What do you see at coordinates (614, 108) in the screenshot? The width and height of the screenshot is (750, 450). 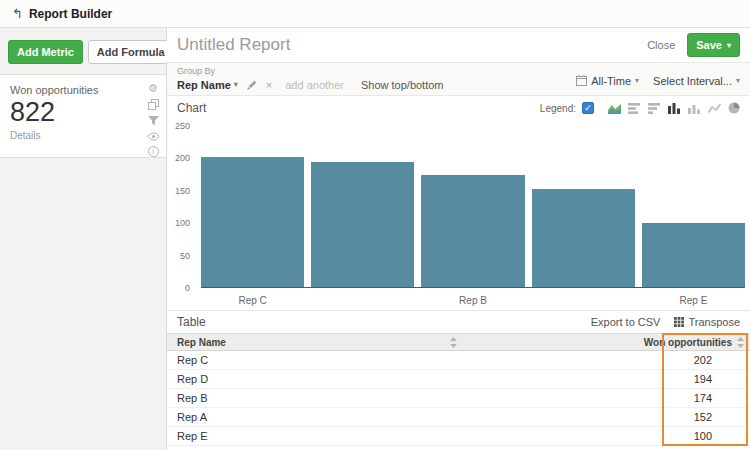 I see `area-chart-icon` at bounding box center [614, 108].